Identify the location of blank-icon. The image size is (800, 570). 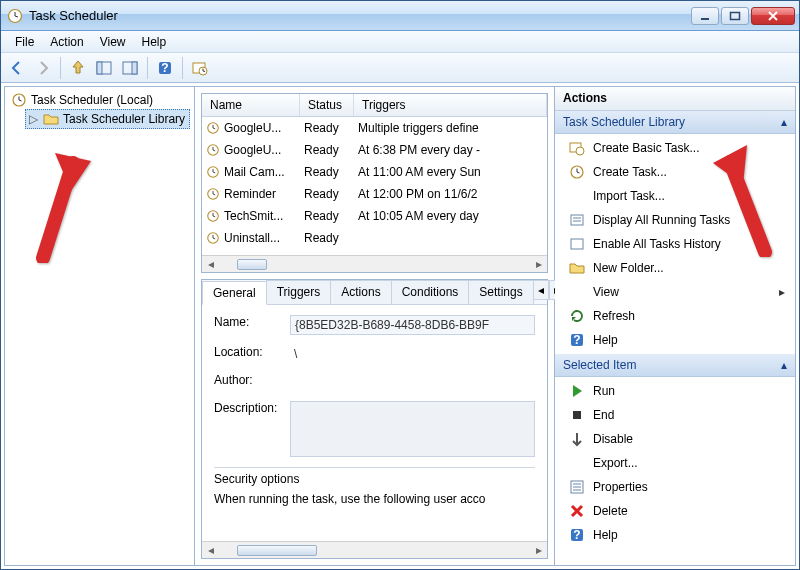
(577, 292).